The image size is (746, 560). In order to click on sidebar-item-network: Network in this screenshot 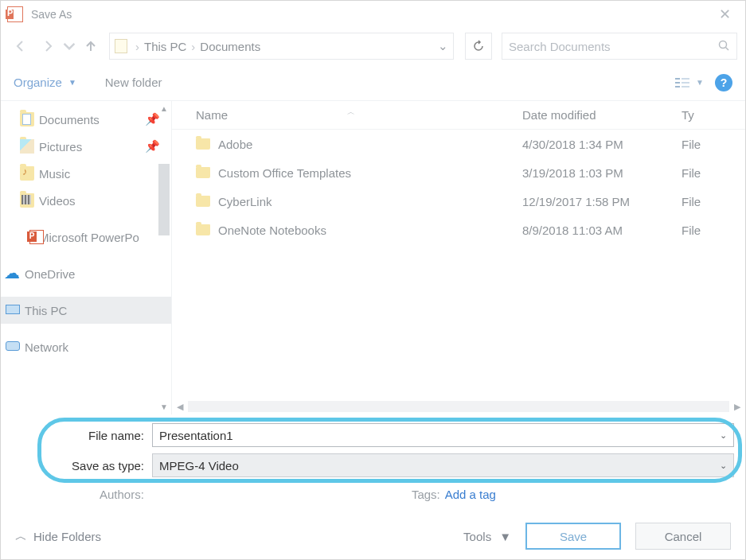, I will do `click(86, 347)`.